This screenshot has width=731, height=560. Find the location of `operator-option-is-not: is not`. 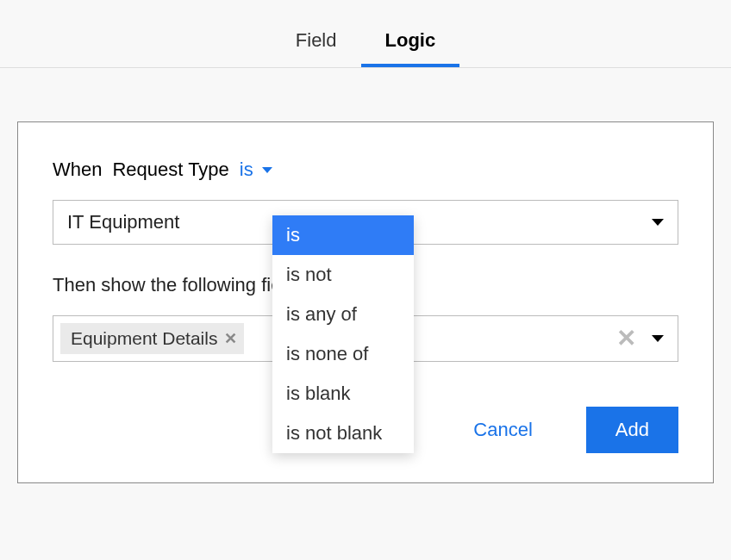

operator-option-is-not: is not is located at coordinates (343, 275).